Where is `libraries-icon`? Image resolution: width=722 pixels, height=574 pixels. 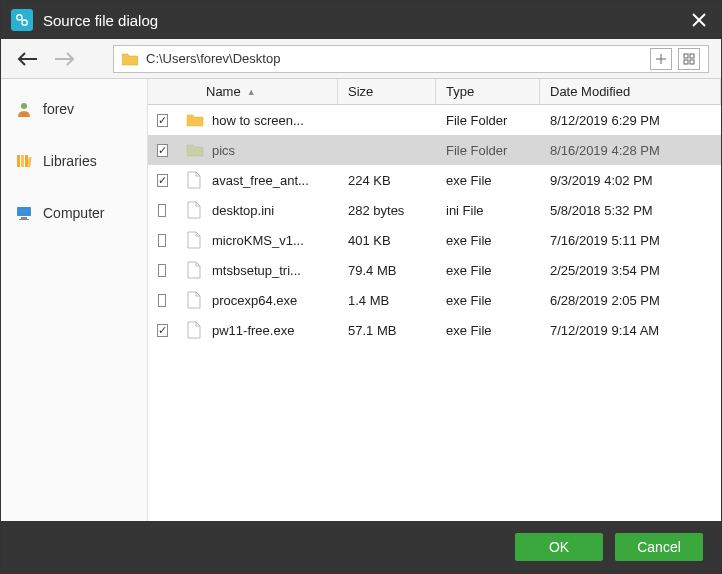
libraries-icon is located at coordinates (24, 161).